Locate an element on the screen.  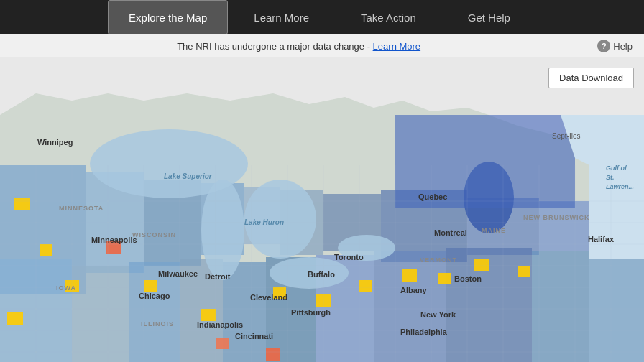
info-bar: The NRI has undergone a major data chang… is located at coordinates (322, 46).